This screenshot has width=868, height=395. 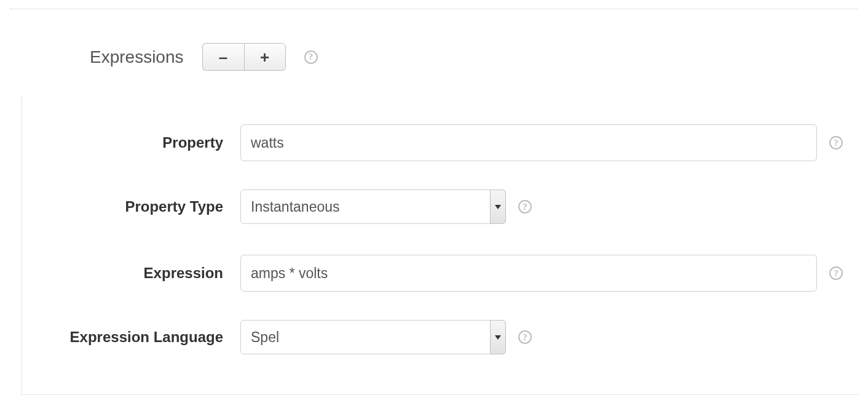 I want to click on row-property: Property ?, so click(x=440, y=143).